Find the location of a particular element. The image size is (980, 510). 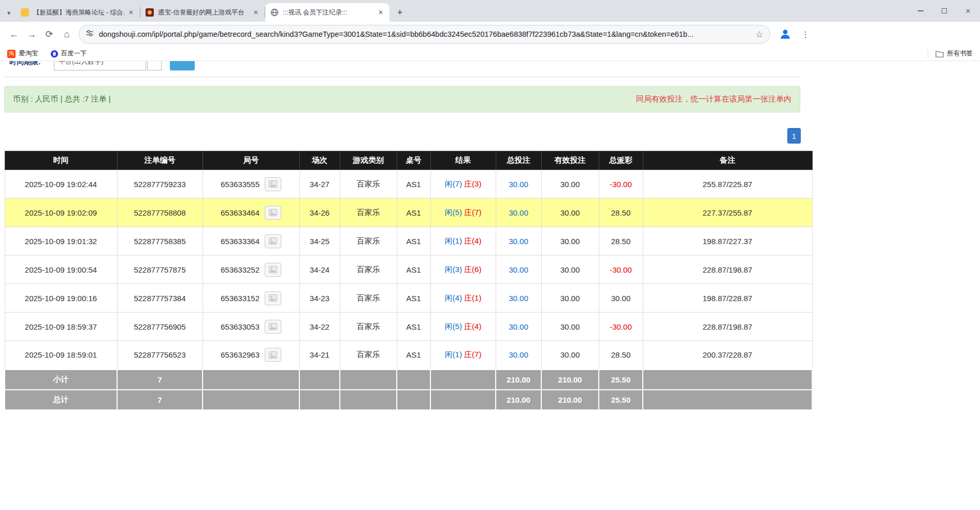

column-header-note: 备注 is located at coordinates (727, 161).